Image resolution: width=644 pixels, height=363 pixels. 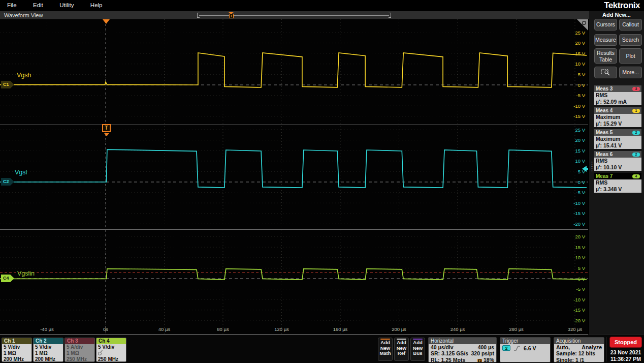 What do you see at coordinates (636, 176) in the screenshot?
I see `measurement-source-badge: 4` at bounding box center [636, 176].